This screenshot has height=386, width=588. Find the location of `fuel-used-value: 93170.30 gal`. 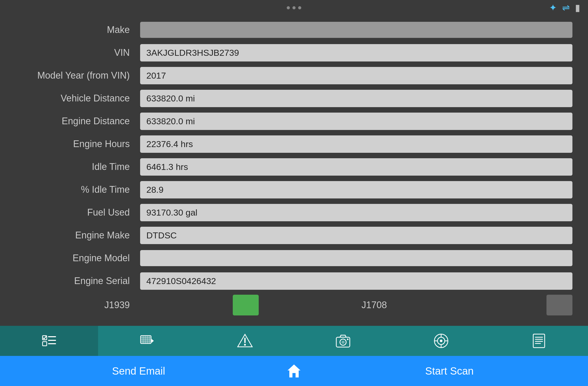

fuel-used-value: 93170.30 gal is located at coordinates (356, 213).